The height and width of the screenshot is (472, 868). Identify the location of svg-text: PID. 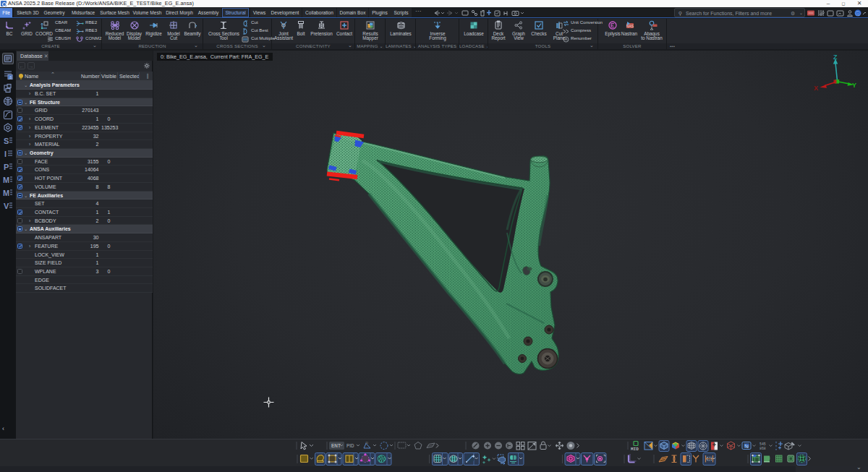
(350, 445).